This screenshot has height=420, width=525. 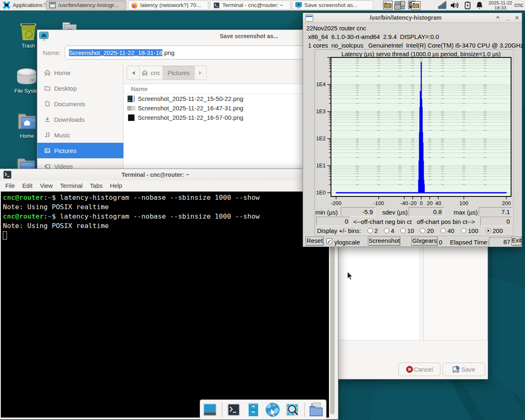 I want to click on menu-tabs: Tabs, so click(x=96, y=186).